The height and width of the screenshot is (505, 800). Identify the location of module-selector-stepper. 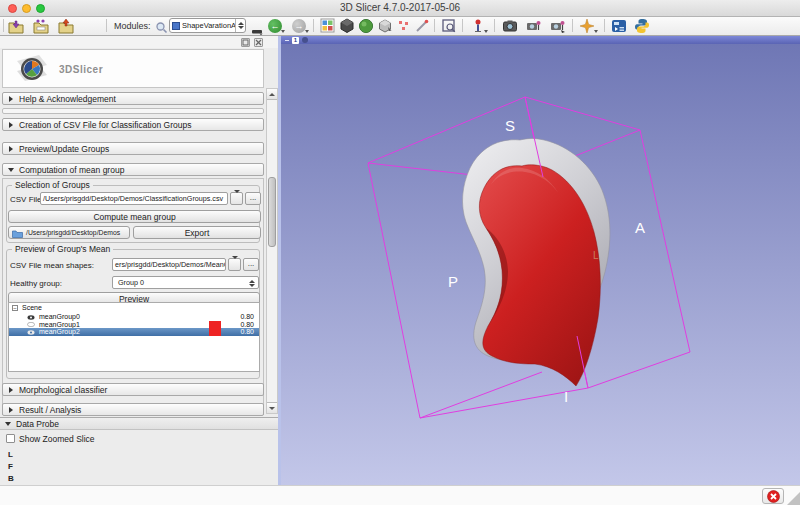
(240, 26).